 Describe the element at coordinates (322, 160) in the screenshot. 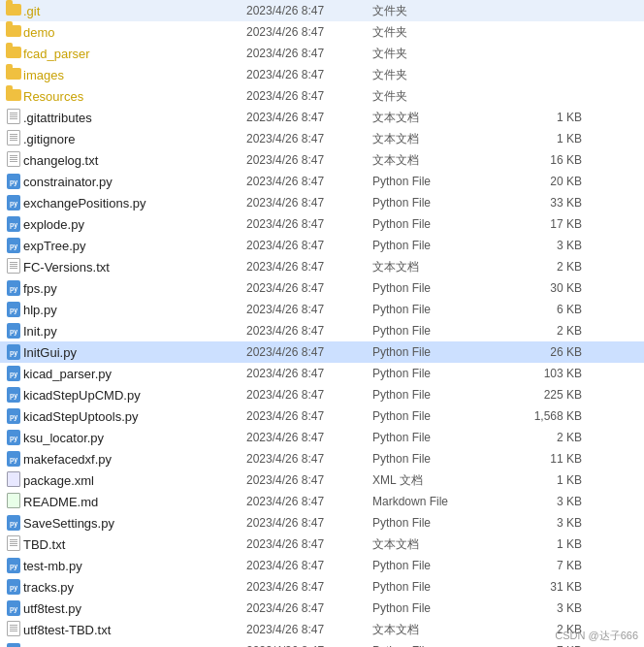

I see `list-item: changelog.txt2023/4/26 8:47文本文档16 KB` at that location.